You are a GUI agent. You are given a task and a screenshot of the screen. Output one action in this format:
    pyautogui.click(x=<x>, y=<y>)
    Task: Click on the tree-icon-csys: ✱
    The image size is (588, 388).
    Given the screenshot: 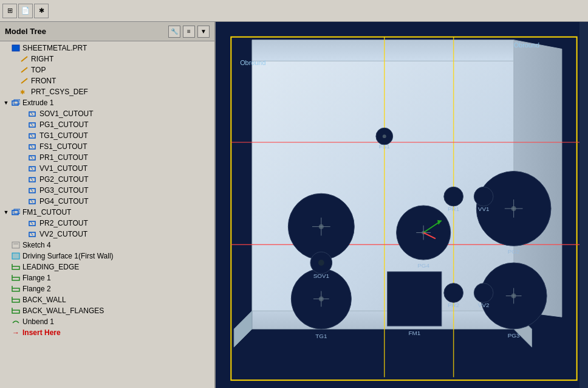 What is the action you would take?
    pyautogui.click(x=24, y=92)
    